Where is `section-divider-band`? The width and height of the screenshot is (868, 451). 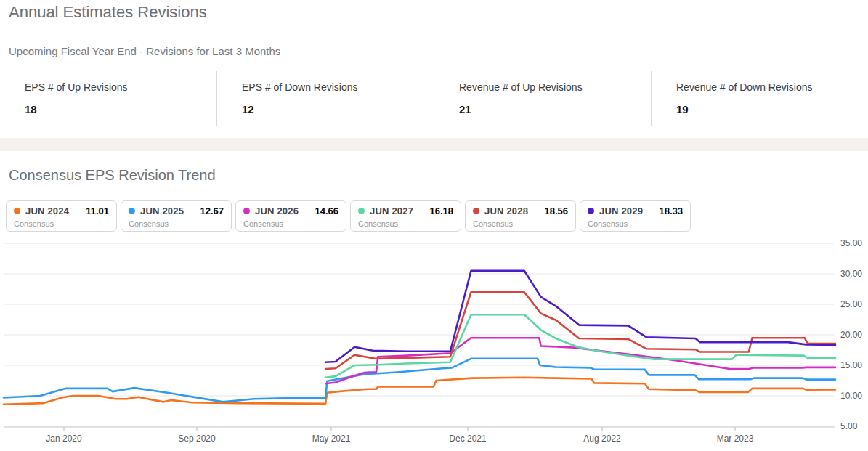
section-divider-band is located at coordinates (434, 145).